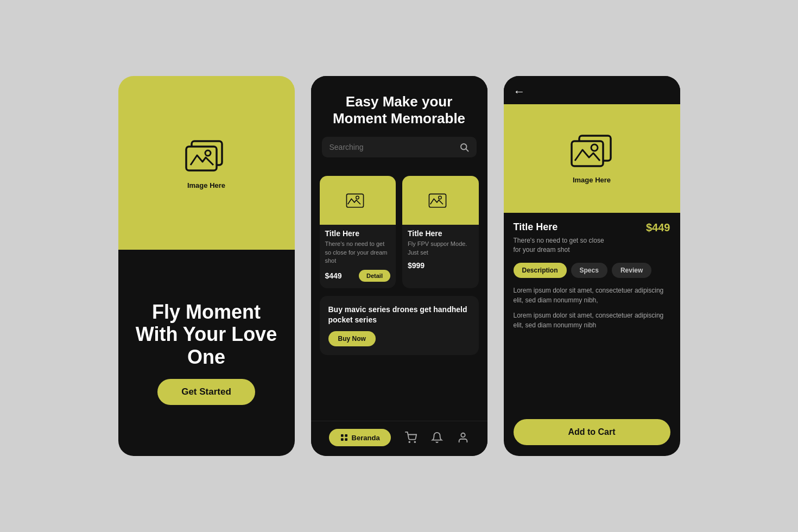  What do you see at coordinates (400, 294) in the screenshot?
I see `home-body: Title Here There's no need to get so clo…` at bounding box center [400, 294].